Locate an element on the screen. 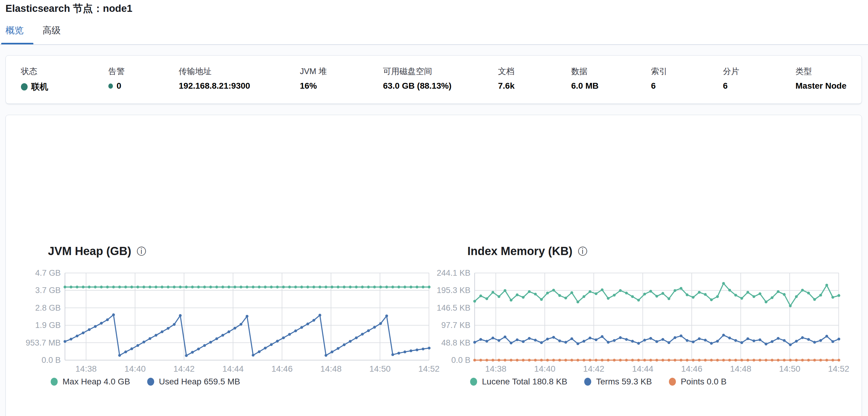  y-axis-tick-label: 4.7 GB is located at coordinates (48, 273).